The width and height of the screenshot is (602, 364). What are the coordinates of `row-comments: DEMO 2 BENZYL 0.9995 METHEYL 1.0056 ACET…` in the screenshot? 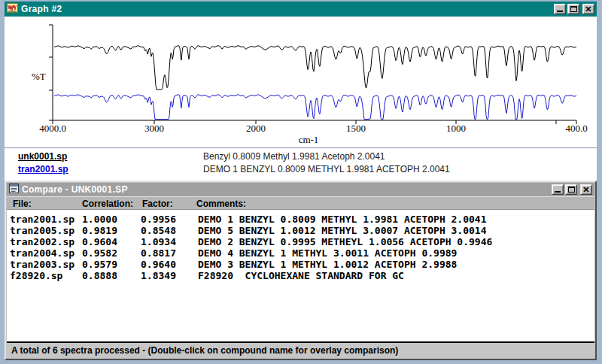 It's located at (345, 242).